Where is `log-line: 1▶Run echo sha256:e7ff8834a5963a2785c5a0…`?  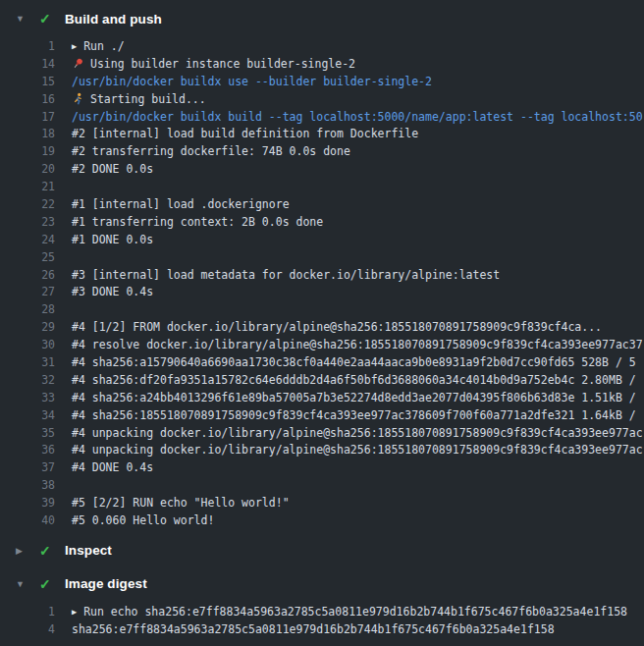 log-line: 1▶Run echo sha256:e7ff8834a5963a2785c5a0… is located at coordinates (322, 612).